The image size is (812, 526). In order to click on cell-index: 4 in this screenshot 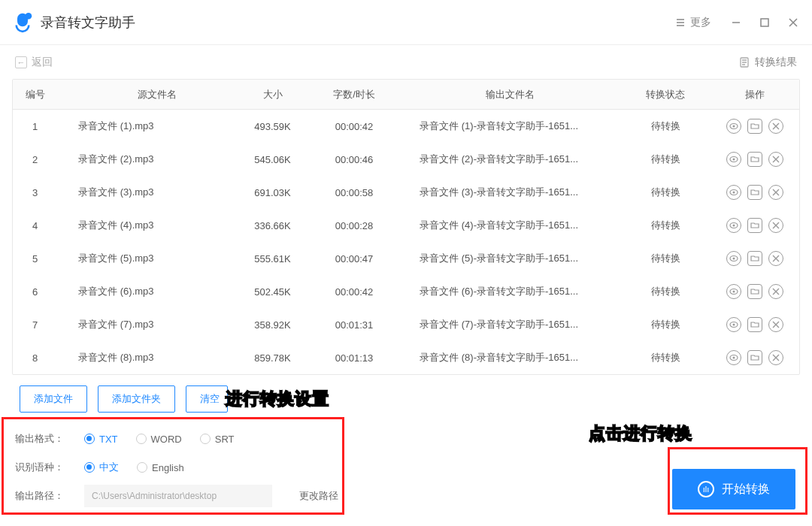, I will do `click(35, 225)`.